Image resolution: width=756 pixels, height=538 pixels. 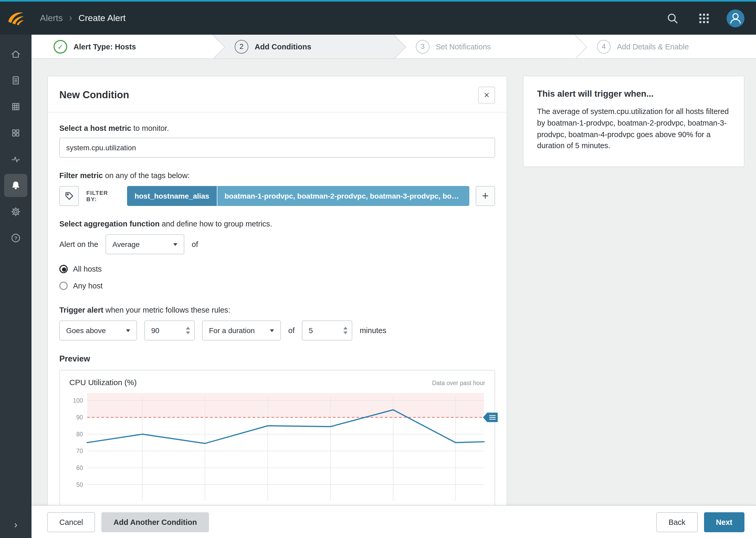 What do you see at coordinates (485, 46) in the screenshot?
I see `step-set-notifications: 3 Set Notifications` at bounding box center [485, 46].